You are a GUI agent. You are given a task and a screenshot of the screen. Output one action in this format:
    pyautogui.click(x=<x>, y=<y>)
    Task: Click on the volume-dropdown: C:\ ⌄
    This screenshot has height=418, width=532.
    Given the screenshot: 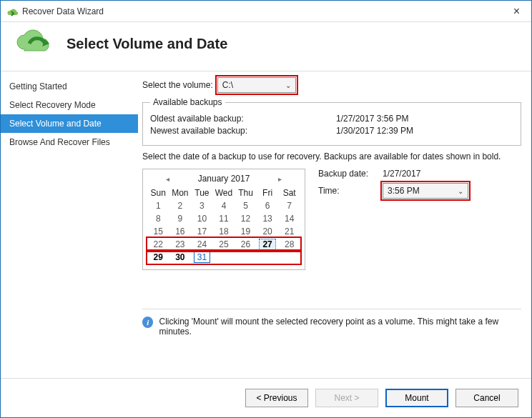 What is the action you would take?
    pyautogui.click(x=257, y=85)
    